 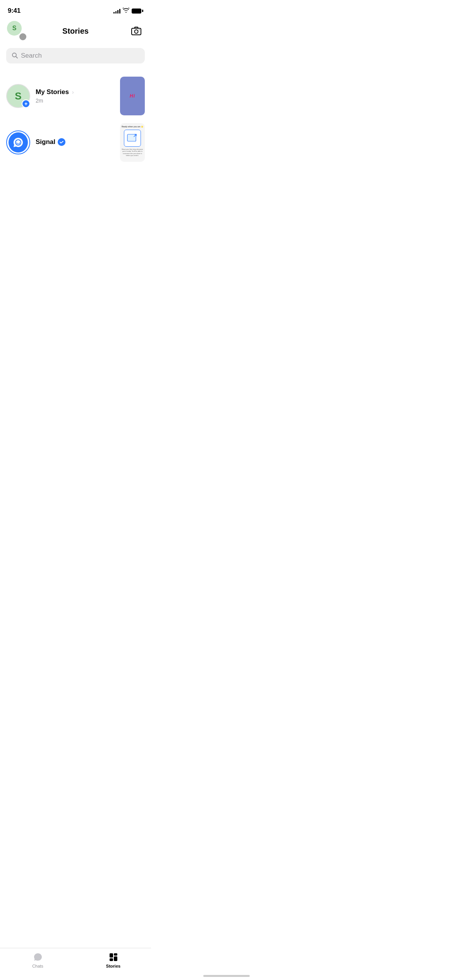 I want to click on my-stories-thumb-bg: Hi, so click(x=132, y=96).